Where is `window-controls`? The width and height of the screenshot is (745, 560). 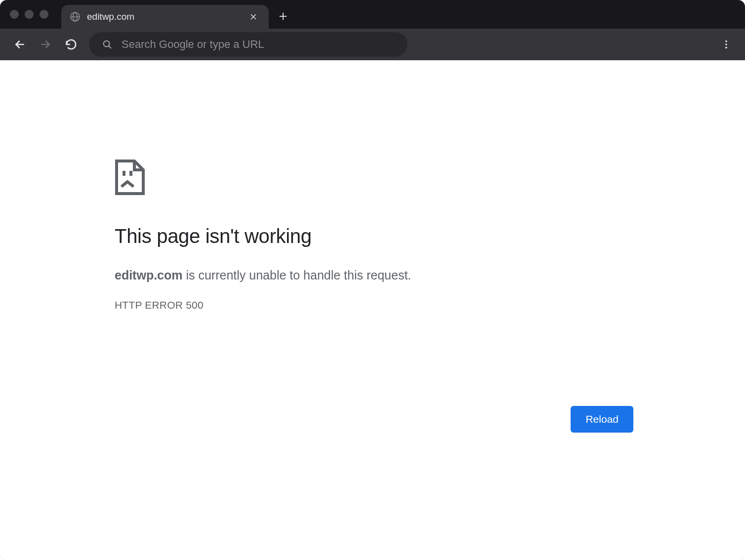 window-controls is located at coordinates (29, 14).